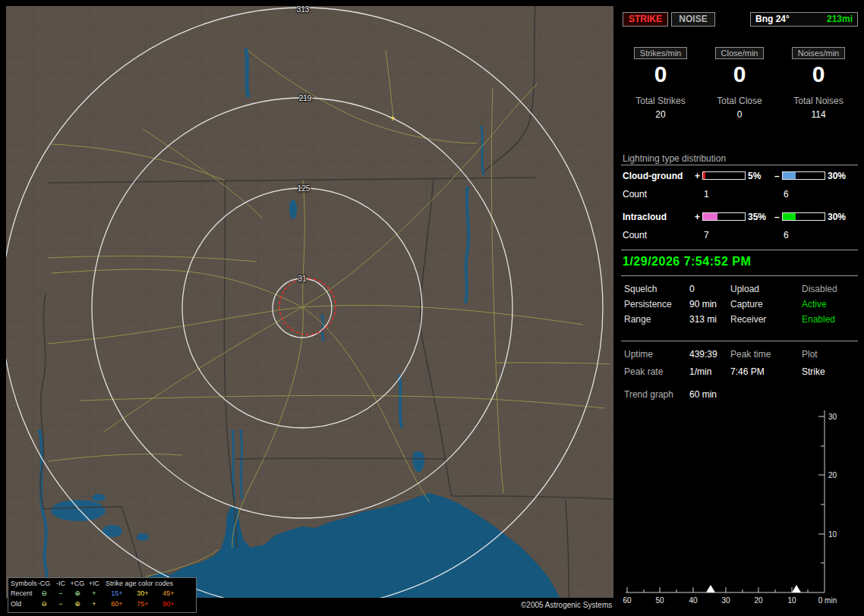 This screenshot has height=616, width=864. Describe the element at coordinates (787, 194) in the screenshot. I see `cg-minus-count: 6` at that location.